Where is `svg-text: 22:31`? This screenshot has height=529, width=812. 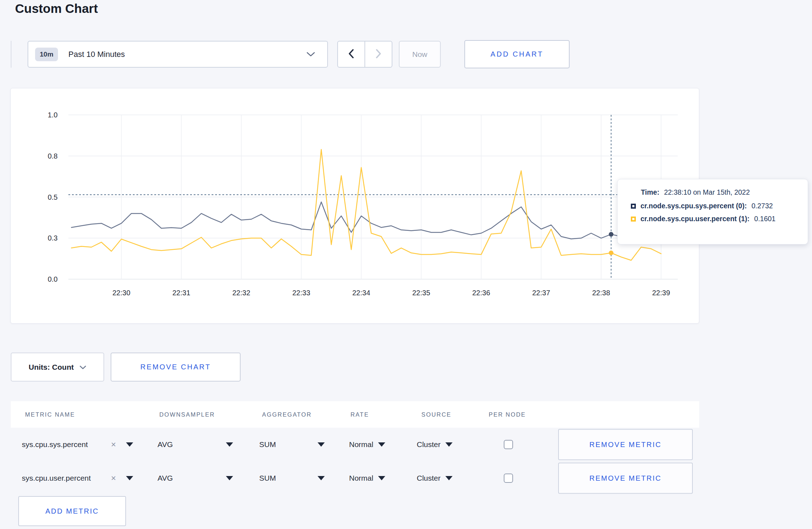
svg-text: 22:31 is located at coordinates (181, 293).